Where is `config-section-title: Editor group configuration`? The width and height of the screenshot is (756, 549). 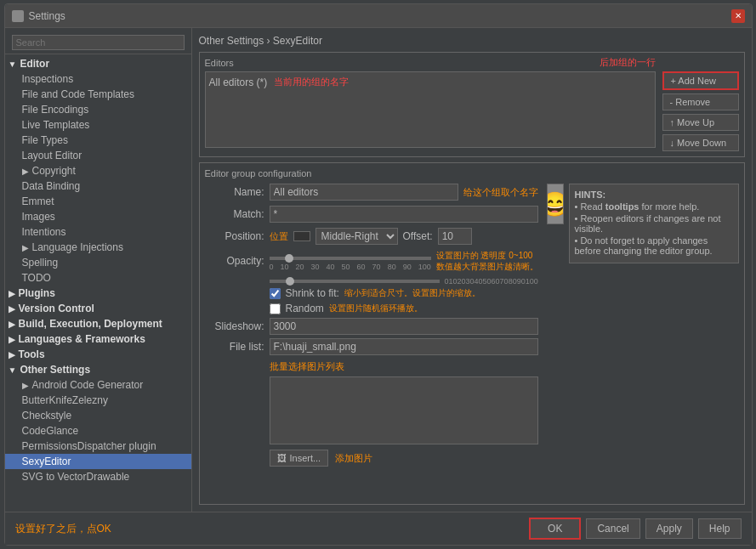
config-section-title: Editor group configuration is located at coordinates (472, 173).